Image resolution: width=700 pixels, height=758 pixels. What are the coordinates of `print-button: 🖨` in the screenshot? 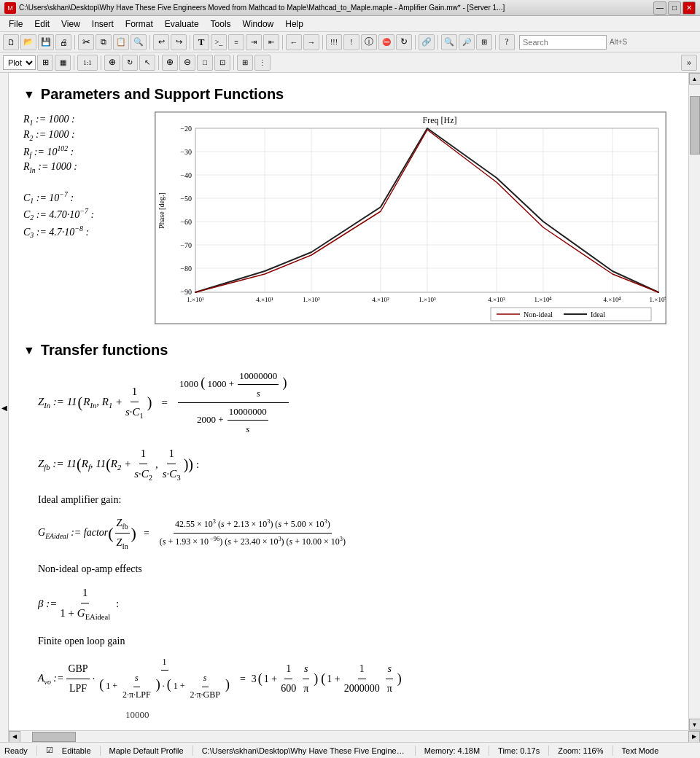 It's located at (63, 42).